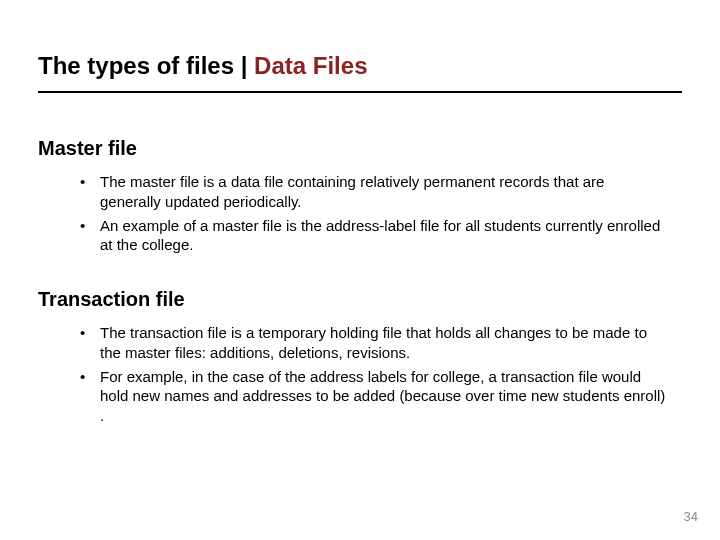 The height and width of the screenshot is (540, 720). Describe the element at coordinates (360, 300) in the screenshot. I see `section-heading-transaction-file: Transaction file` at that location.